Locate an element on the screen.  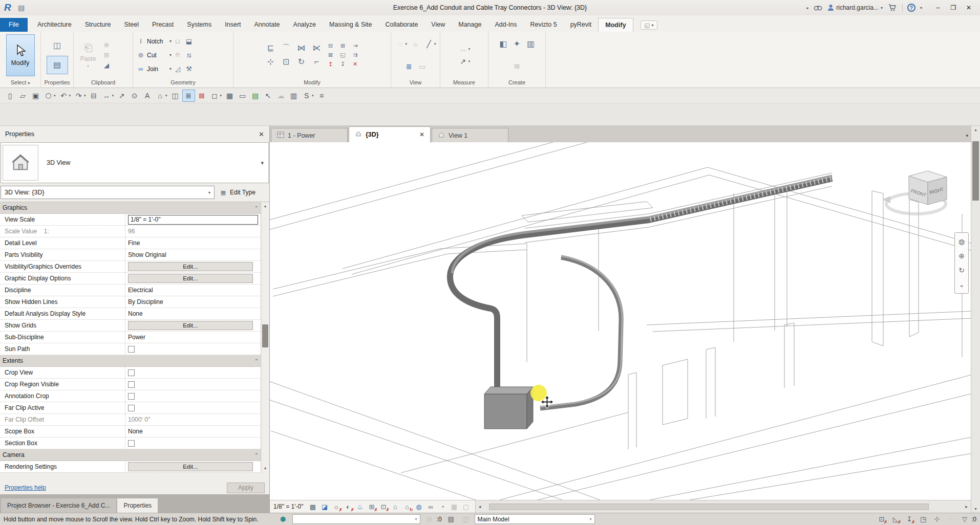
ribbon-tab-manage: Manage is located at coordinates (470, 25).